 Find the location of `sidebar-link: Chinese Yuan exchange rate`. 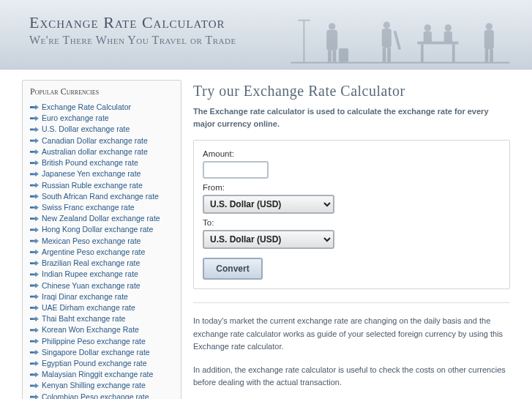

sidebar-link: Chinese Yuan exchange rate is located at coordinates (102, 286).